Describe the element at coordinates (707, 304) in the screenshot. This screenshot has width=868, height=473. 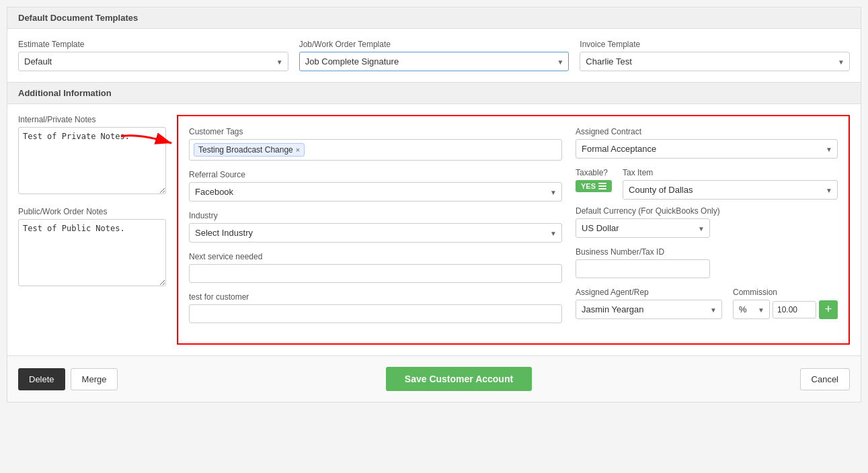
I see `agent-commission-group: Assigned Agent/Rep Jasmin Yeargan Commis…` at that location.